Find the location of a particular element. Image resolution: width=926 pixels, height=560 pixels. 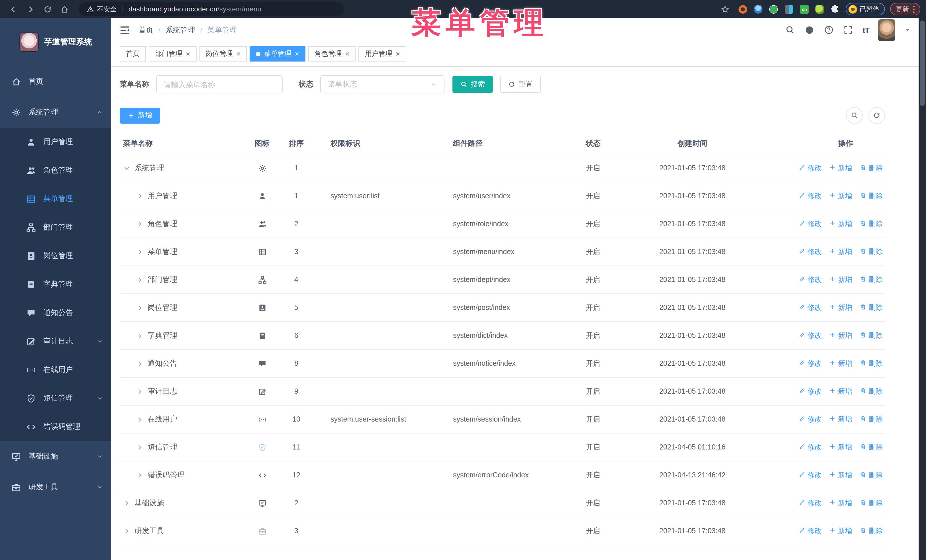

sidebar-item-用户管理: 用户管理 is located at coordinates (56, 142).